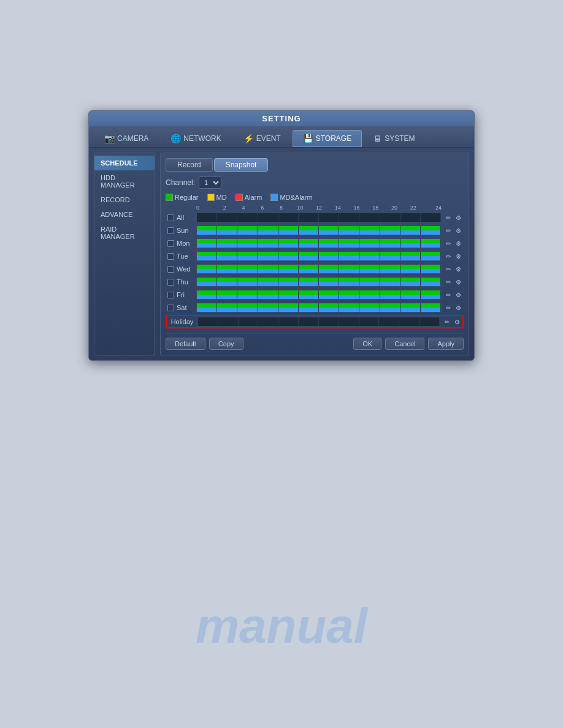  What do you see at coordinates (202, 138) in the screenshot?
I see `tab-network-label: NETWORK` at bounding box center [202, 138].